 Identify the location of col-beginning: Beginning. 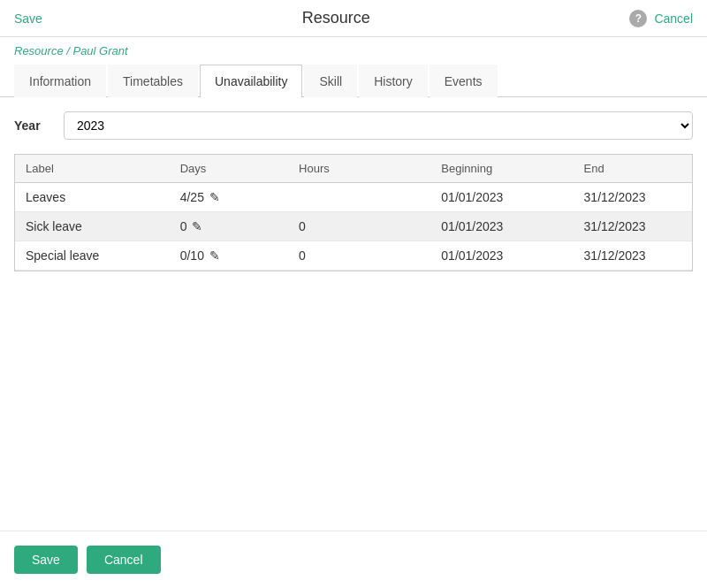
(502, 169).